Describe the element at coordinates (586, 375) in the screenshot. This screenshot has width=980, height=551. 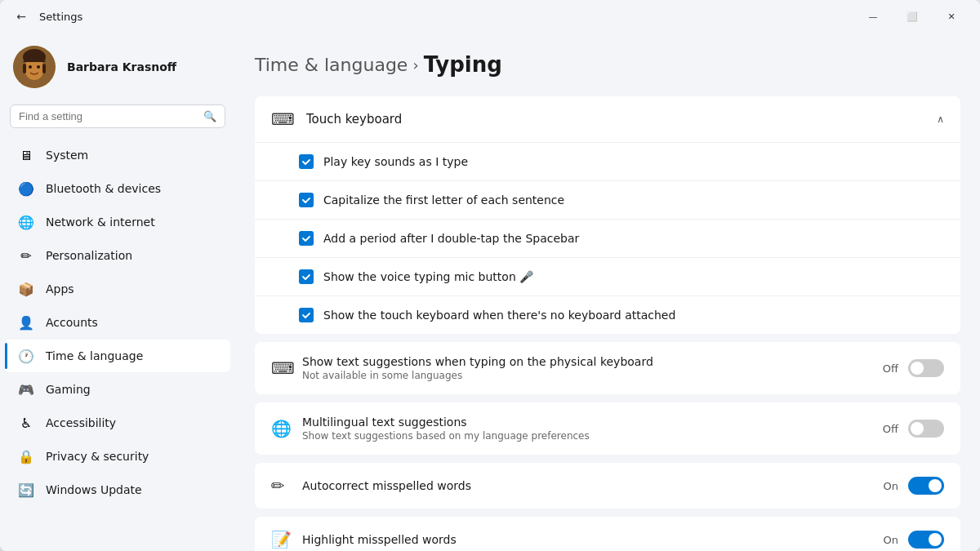
I see `setting-subtitle-text-suggestions: Not available in some languages` at that location.